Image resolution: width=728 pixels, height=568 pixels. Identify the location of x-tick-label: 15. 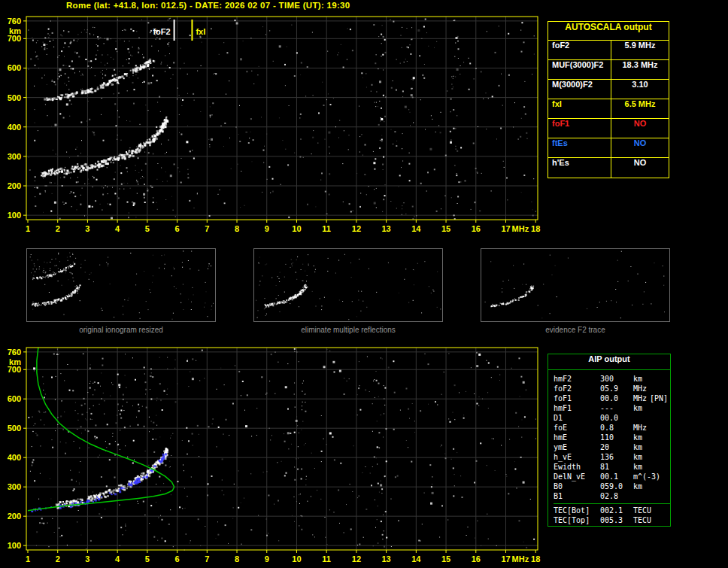
(446, 559).